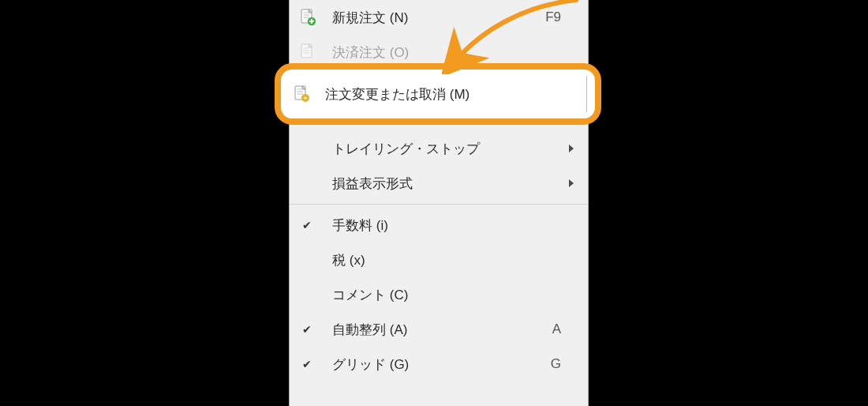 The height and width of the screenshot is (406, 868). Describe the element at coordinates (557, 329) in the screenshot. I see `menu-item-shortcut: A` at that location.